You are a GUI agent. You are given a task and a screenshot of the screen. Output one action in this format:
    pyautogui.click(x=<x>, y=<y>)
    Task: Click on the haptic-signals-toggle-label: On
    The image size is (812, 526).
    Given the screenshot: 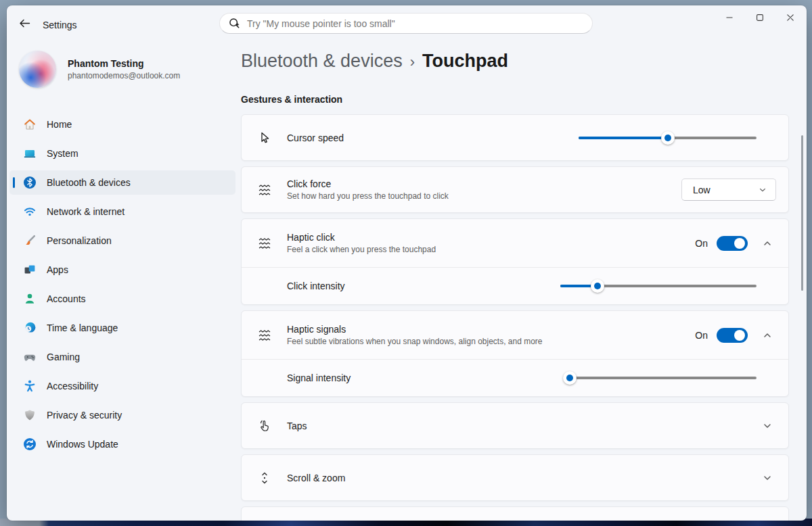 What is the action you would take?
    pyautogui.click(x=701, y=335)
    